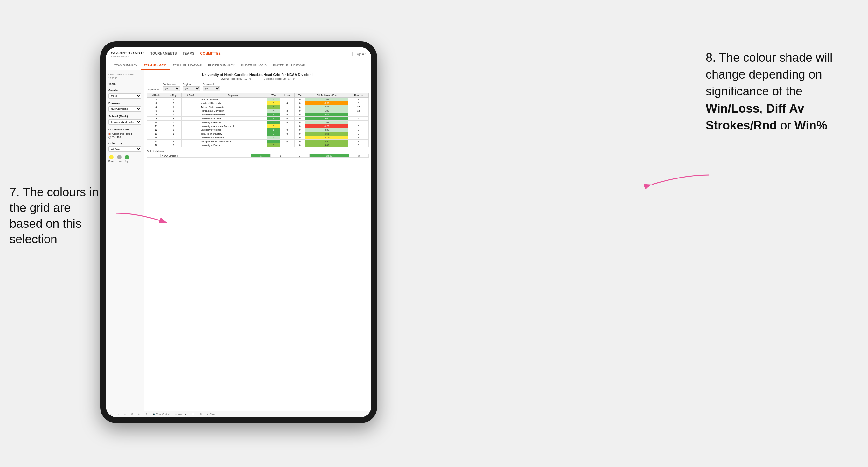 This screenshot has height=467, width=868. I want to click on level-dot, so click(119, 157).